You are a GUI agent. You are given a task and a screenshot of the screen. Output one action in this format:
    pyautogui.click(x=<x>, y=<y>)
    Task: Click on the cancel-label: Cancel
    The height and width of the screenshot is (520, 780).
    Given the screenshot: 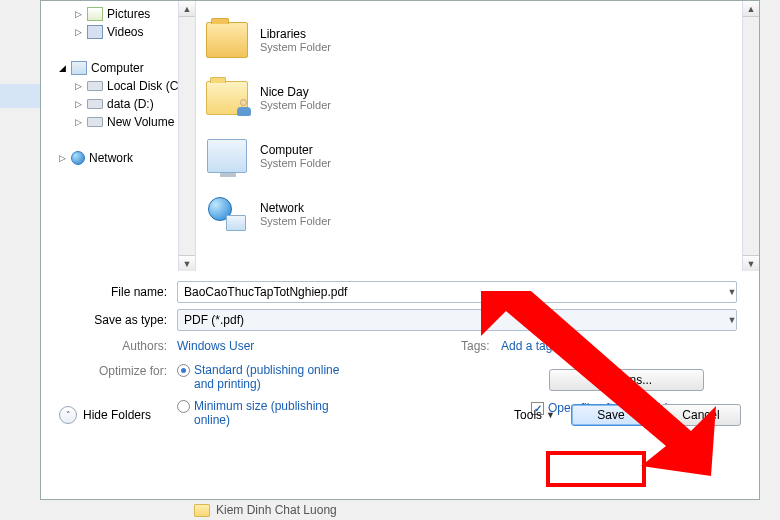 What is the action you would take?
    pyautogui.click(x=700, y=415)
    